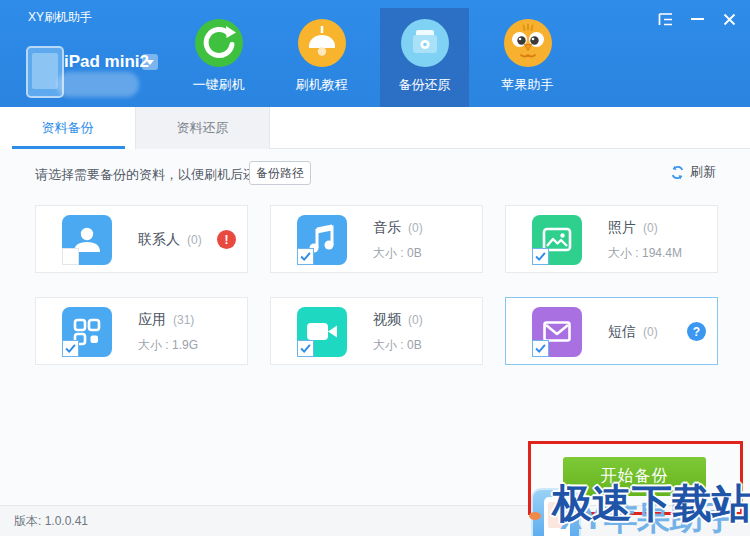  What do you see at coordinates (528, 43) in the screenshot?
I see `owl-icon` at bounding box center [528, 43].